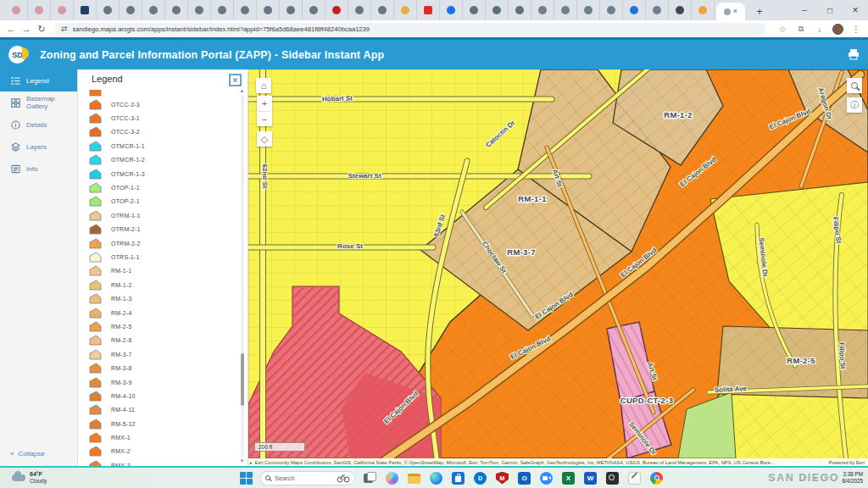 This screenshot has height=488, width=868. What do you see at coordinates (242, 380) in the screenshot?
I see `scrollbar-thumb` at bounding box center [242, 380].